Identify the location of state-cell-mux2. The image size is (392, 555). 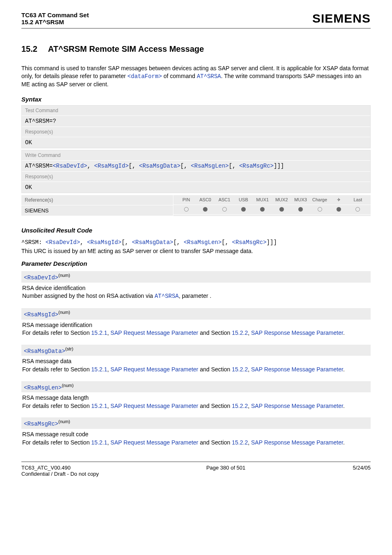
(281, 210).